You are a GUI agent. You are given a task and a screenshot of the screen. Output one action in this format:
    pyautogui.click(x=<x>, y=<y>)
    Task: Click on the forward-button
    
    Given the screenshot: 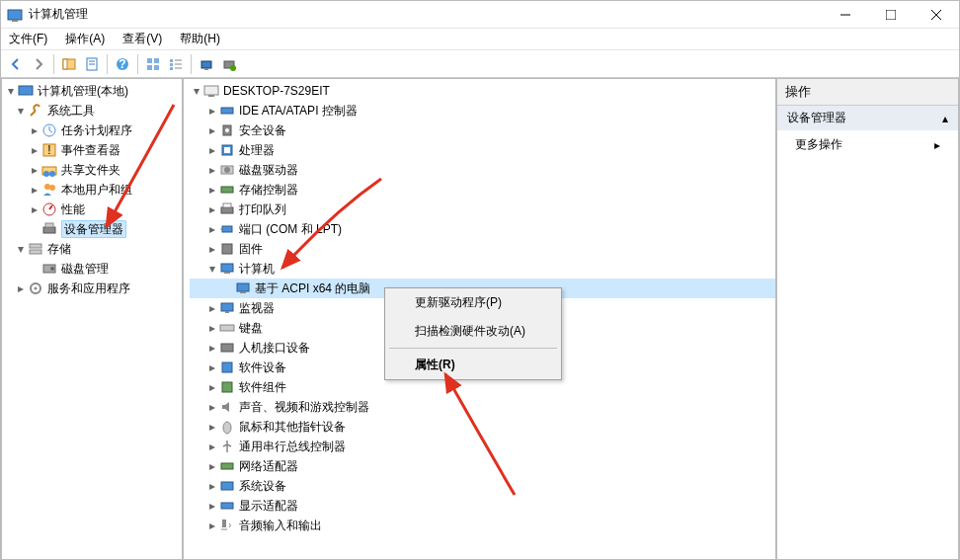 What is the action you would take?
    pyautogui.click(x=39, y=64)
    